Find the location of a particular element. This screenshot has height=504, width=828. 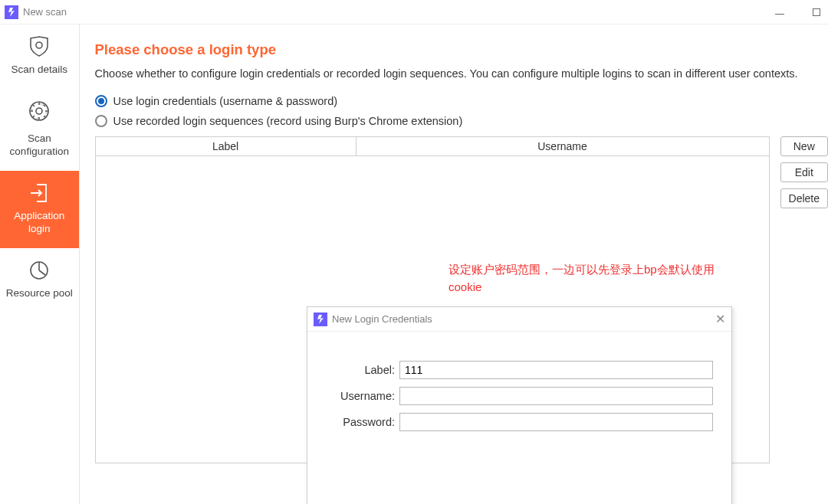

username-input is located at coordinates (557, 396).